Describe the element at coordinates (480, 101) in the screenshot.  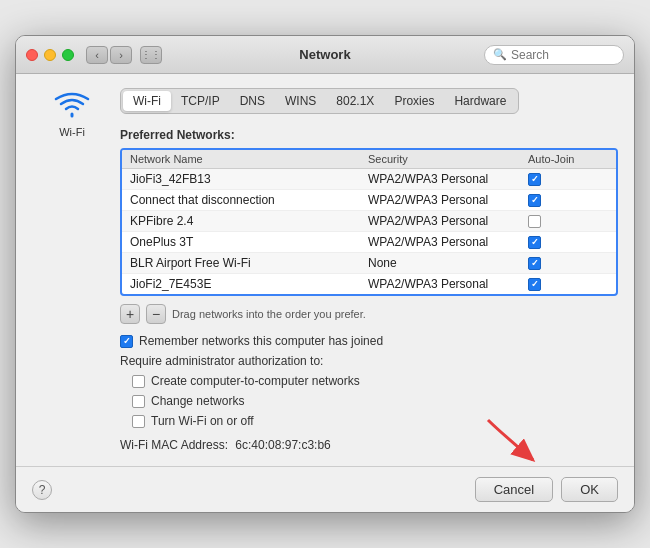
I see `tab-hardware: Hardware` at that location.